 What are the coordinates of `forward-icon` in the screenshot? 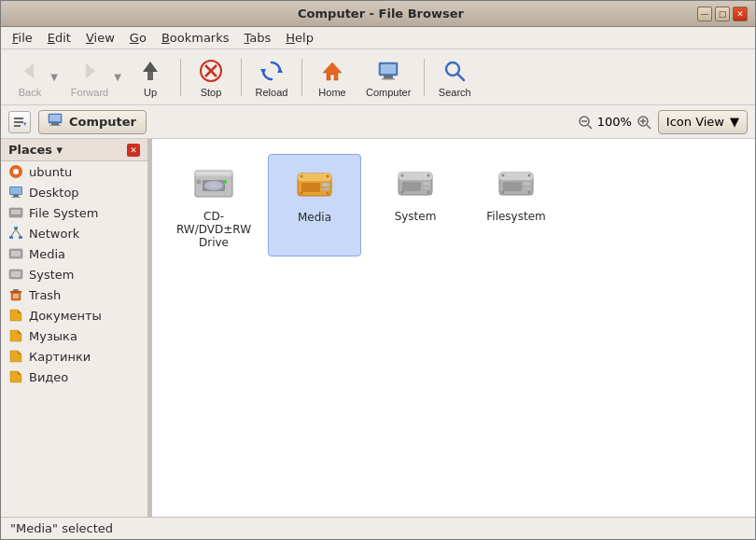 It's located at (90, 71).